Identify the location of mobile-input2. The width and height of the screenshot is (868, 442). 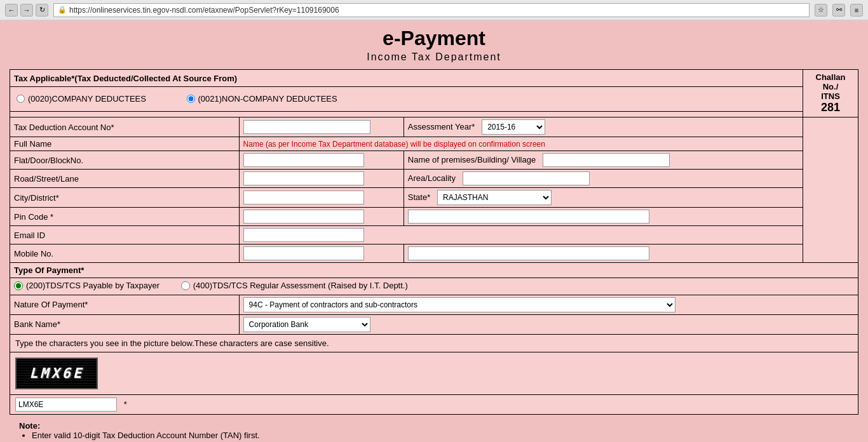
(529, 253).